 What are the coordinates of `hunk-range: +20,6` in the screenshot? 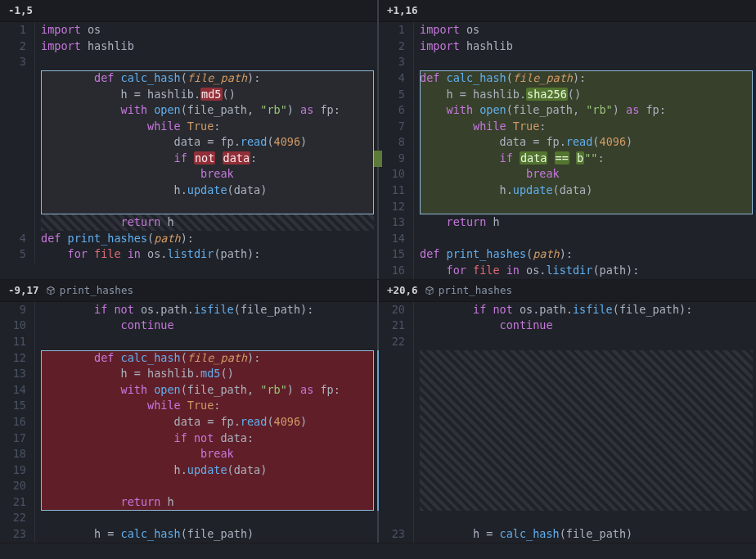 It's located at (403, 291).